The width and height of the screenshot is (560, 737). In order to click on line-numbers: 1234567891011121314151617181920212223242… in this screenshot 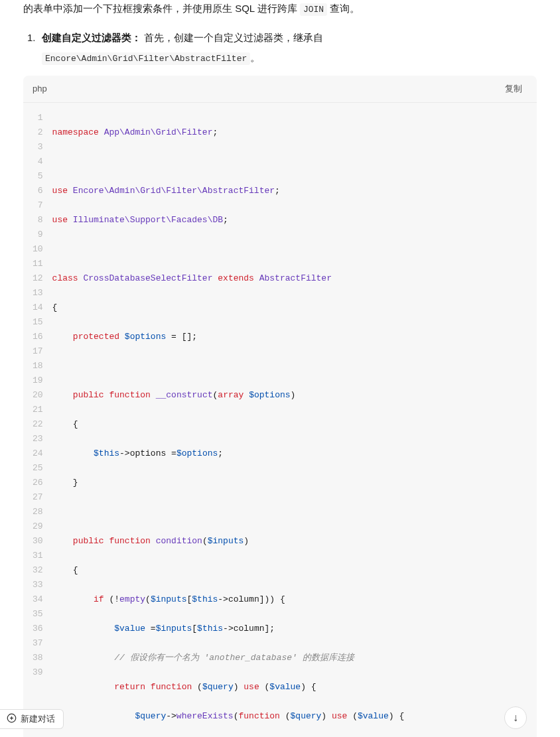, I will do `click(38, 424)`.